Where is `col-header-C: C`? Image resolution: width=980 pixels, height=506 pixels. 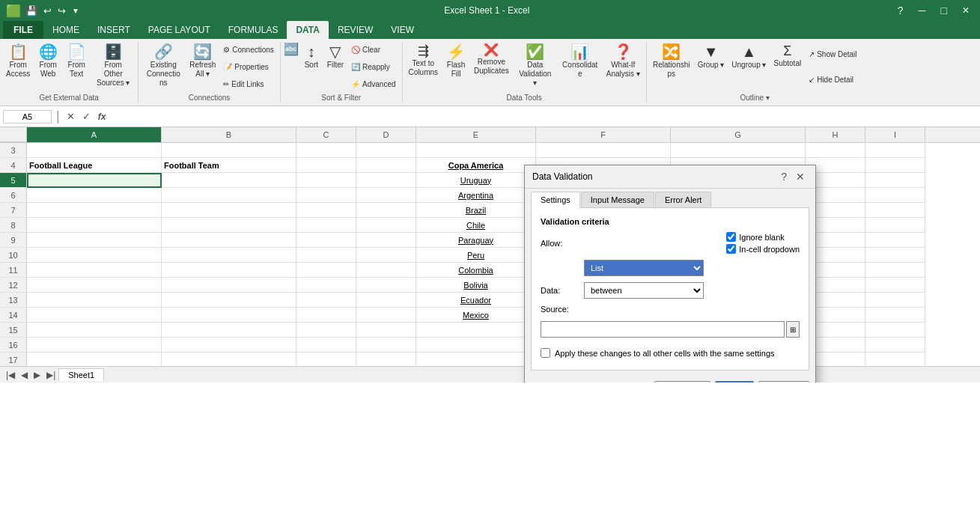 col-header-C: C is located at coordinates (326, 135).